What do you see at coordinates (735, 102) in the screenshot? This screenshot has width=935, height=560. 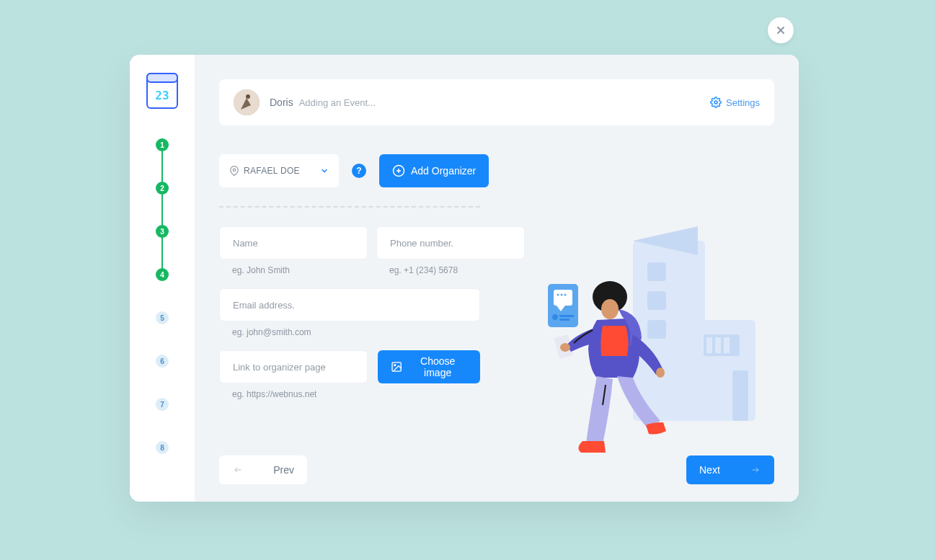 I see `settings-button: Settings` at bounding box center [735, 102].